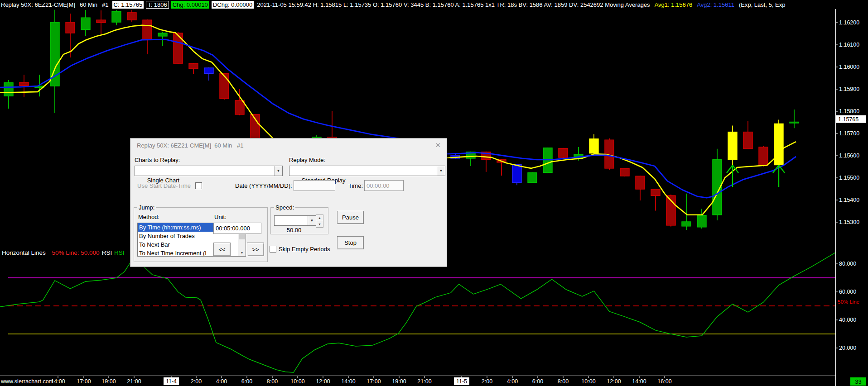 The image size is (868, 386). What do you see at coordinates (233, 5) in the screenshot?
I see `daily-change-badge: DChg: 0.00000` at bounding box center [233, 5].